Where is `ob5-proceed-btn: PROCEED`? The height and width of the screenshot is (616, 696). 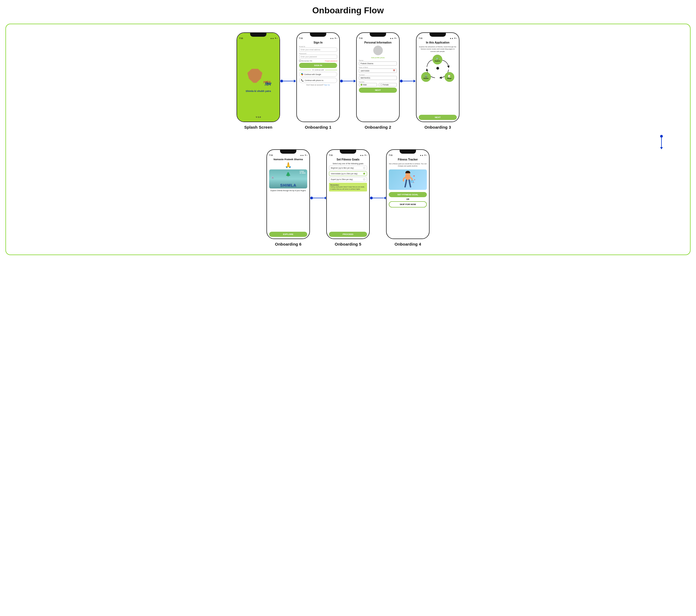 ob5-proceed-btn: PROCEED is located at coordinates (348, 234).